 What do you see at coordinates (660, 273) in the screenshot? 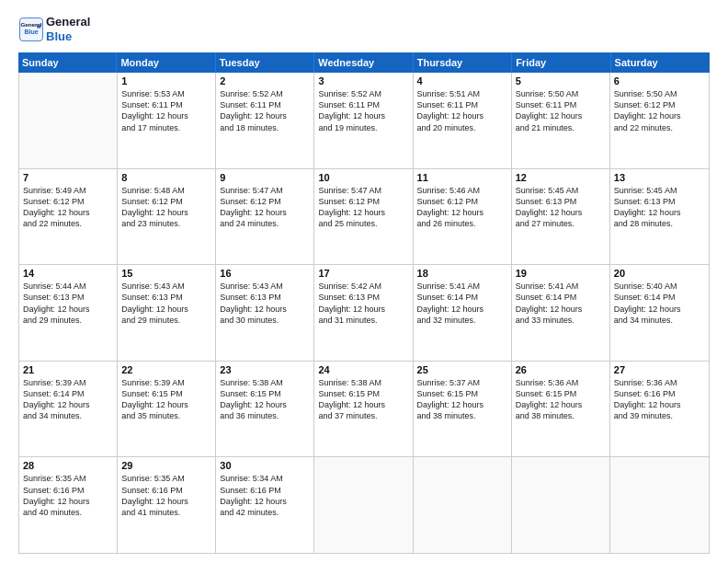
I see `day-number: 20` at bounding box center [660, 273].